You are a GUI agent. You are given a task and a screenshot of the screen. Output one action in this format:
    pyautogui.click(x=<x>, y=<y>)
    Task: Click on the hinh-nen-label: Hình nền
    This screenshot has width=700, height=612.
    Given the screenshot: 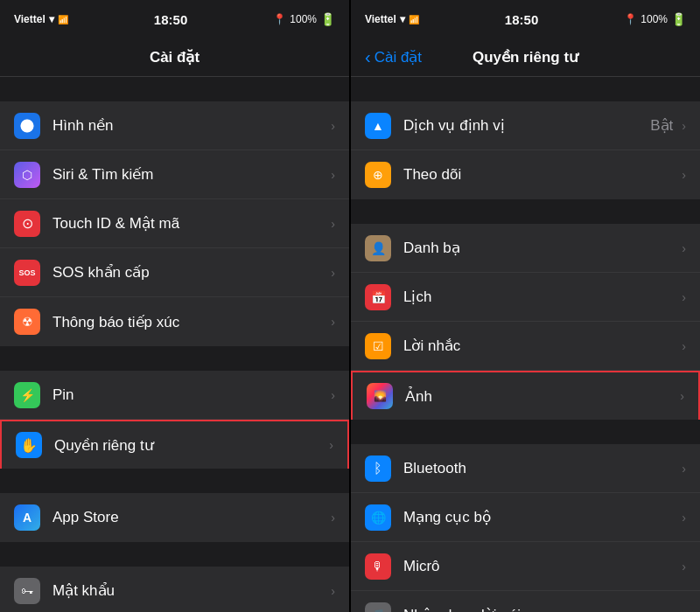 What is the action you would take?
    pyautogui.click(x=190, y=126)
    